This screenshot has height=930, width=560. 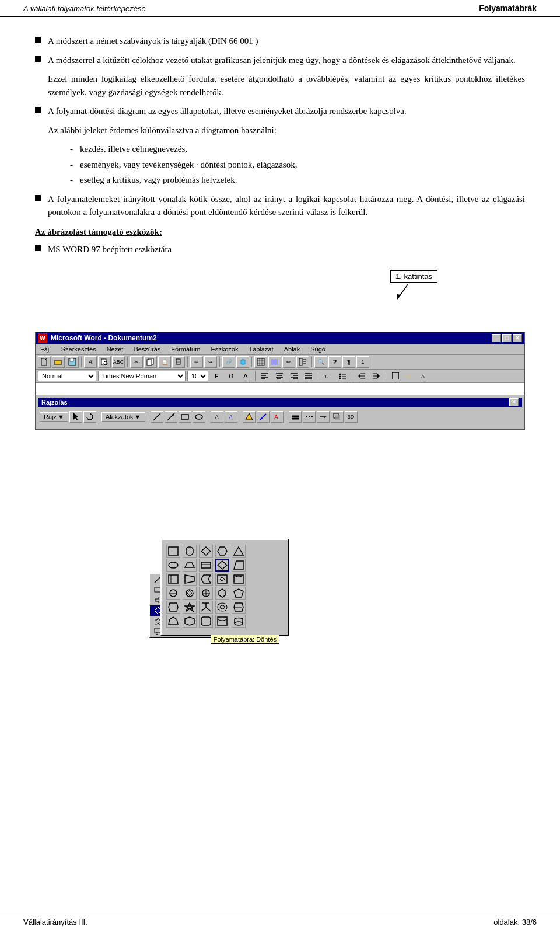 I want to click on border-button, so click(x=396, y=376).